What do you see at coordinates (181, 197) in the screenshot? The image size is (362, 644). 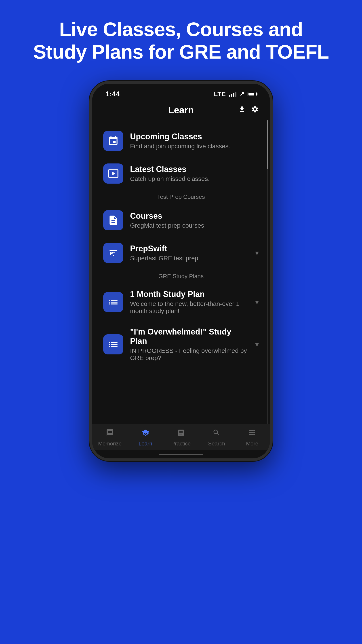 I see `section-test-prep: Test Prep Courses` at bounding box center [181, 197].